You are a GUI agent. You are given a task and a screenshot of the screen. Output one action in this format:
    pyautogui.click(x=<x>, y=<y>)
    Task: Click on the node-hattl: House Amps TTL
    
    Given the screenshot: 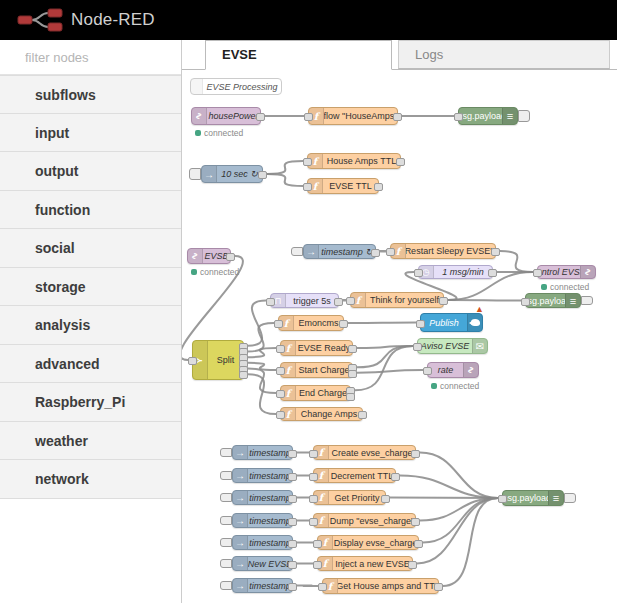 What is the action you would take?
    pyautogui.click(x=354, y=161)
    